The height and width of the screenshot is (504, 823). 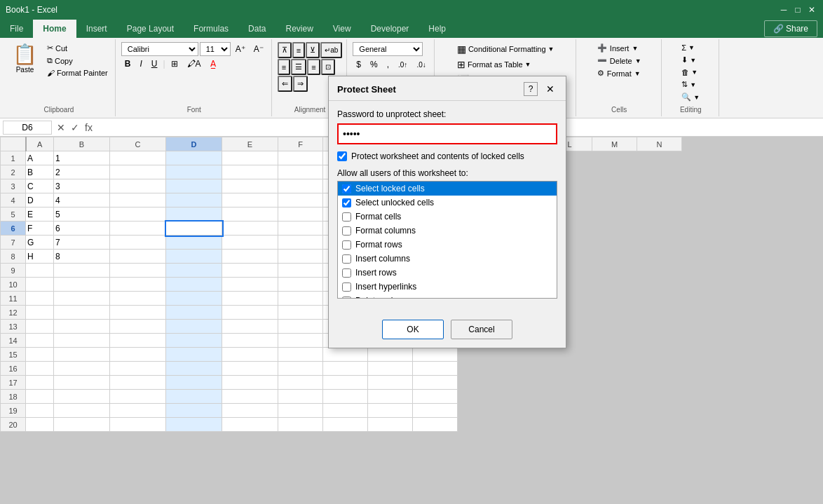 I want to click on cell-E1, so click(x=250, y=158).